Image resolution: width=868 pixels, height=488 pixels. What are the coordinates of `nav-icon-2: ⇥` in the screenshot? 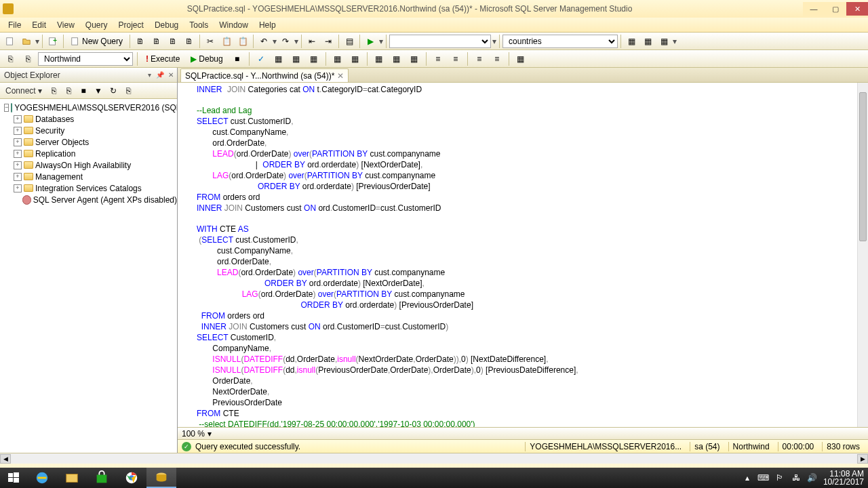 It's located at (328, 41).